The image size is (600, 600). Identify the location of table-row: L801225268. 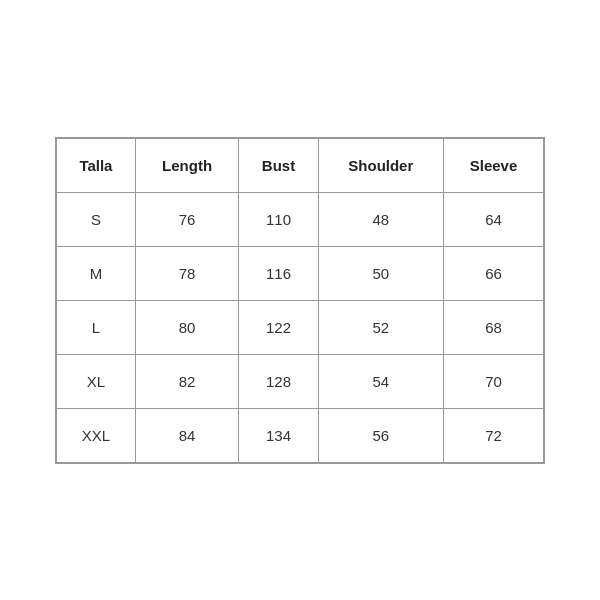
(300, 327).